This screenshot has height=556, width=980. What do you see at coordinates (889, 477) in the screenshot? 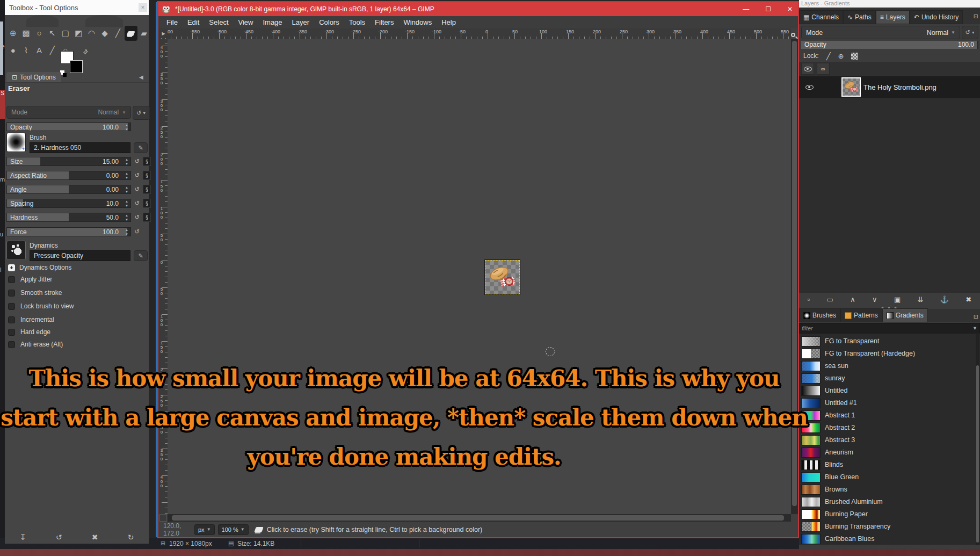
I see `gradient-row: Blue Green` at bounding box center [889, 477].